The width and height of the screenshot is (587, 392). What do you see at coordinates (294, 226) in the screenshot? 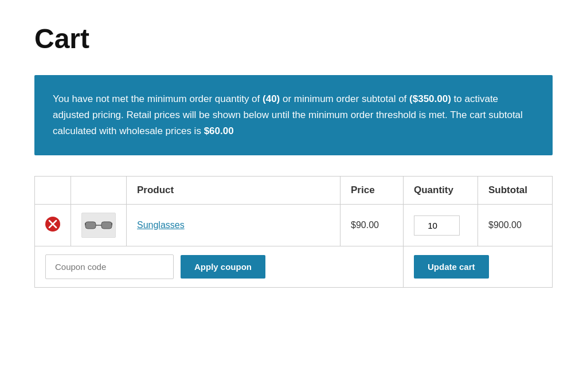
I see `table-row: Sunglasses $90.00 $900.00` at bounding box center [294, 226].